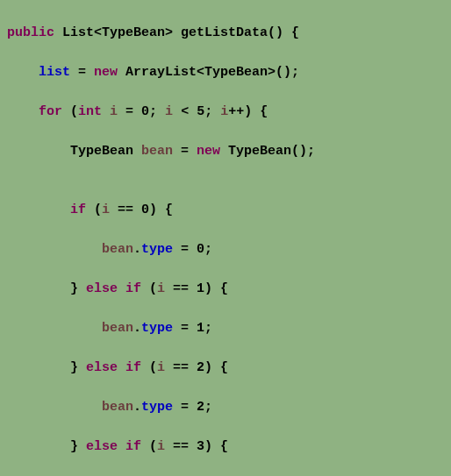 This screenshot has height=476, width=451. Describe the element at coordinates (247, 112) in the screenshot. I see `code-text: ++) {` at that location.